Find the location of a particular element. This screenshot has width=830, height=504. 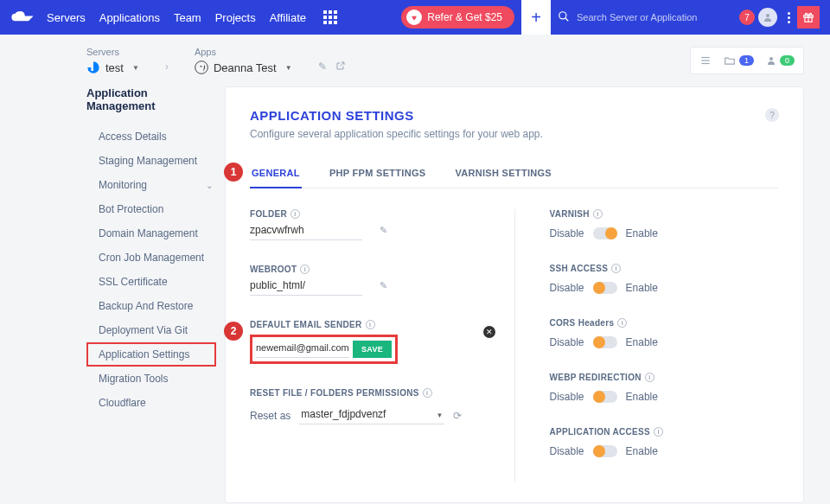

refer-button: ♥ Refer & Get $25 is located at coordinates (458, 17).